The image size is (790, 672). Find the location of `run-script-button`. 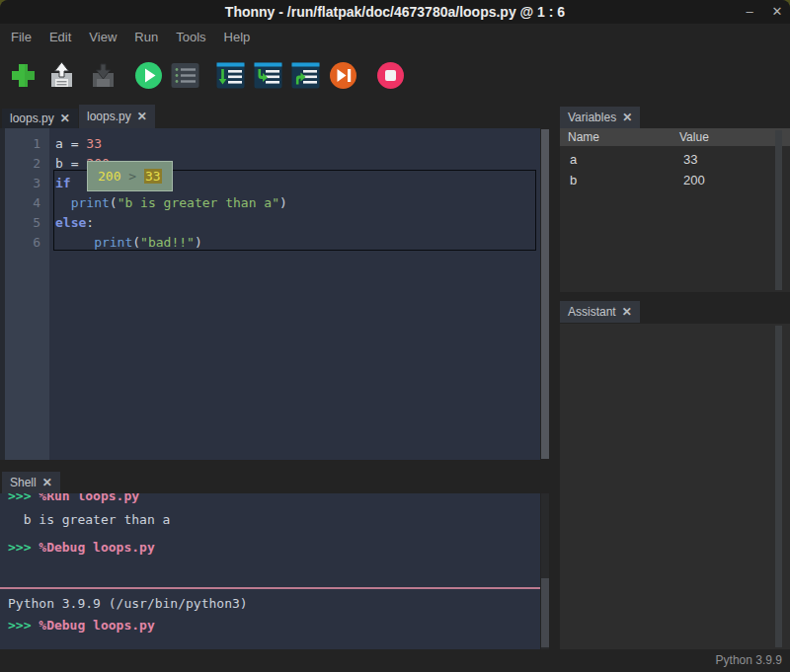

run-script-button is located at coordinates (148, 75).